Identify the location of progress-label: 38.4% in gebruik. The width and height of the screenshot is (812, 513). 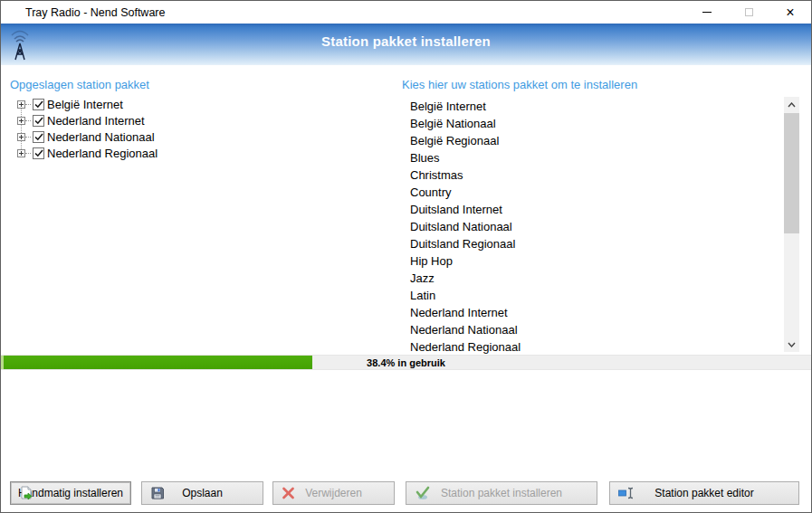
(406, 362).